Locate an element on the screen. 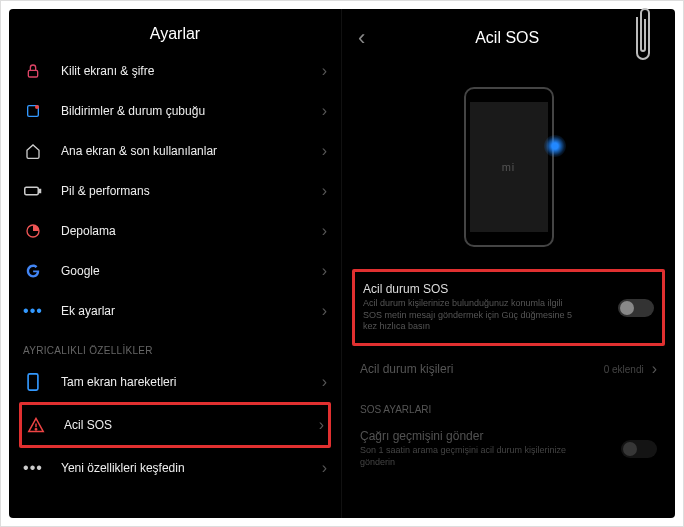  notification-icon is located at coordinates (33, 111).